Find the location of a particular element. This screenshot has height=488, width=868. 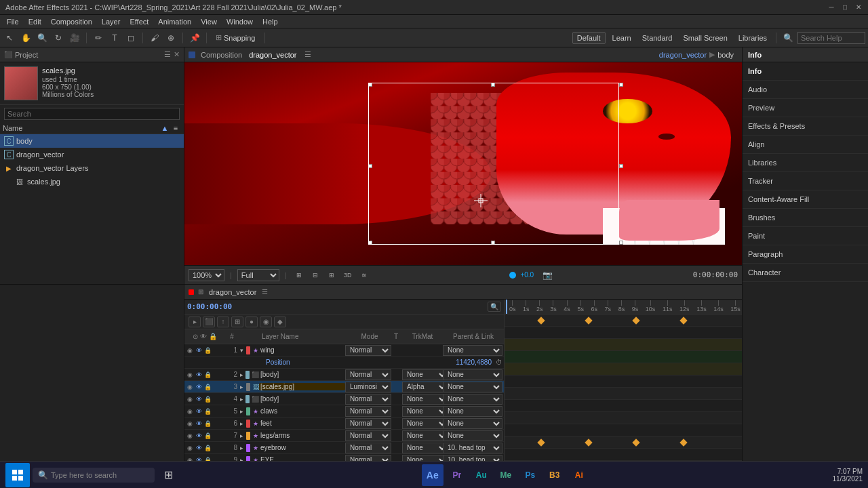

info-link-audio: Audio is located at coordinates (806, 89).